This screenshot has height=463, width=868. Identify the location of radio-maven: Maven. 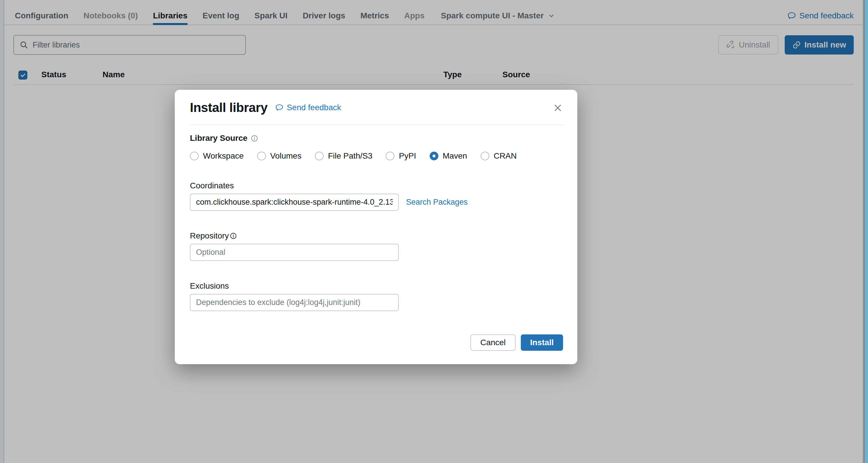
(448, 156).